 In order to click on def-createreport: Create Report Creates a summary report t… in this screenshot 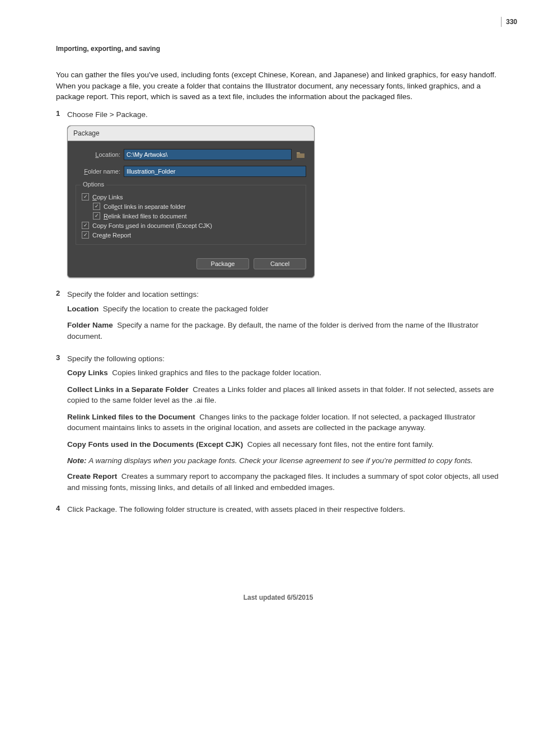, I will do `click(284, 482)`.